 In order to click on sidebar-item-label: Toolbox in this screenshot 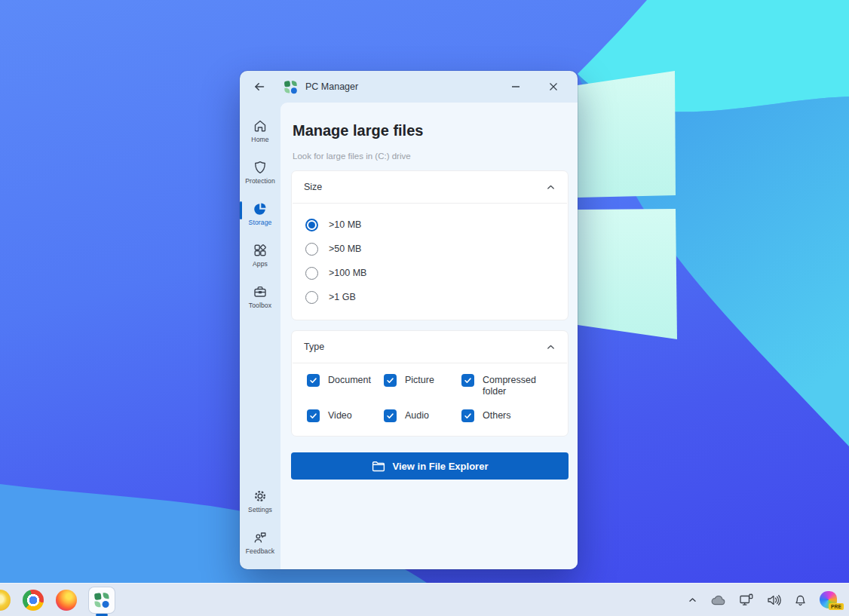, I will do `click(260, 305)`.